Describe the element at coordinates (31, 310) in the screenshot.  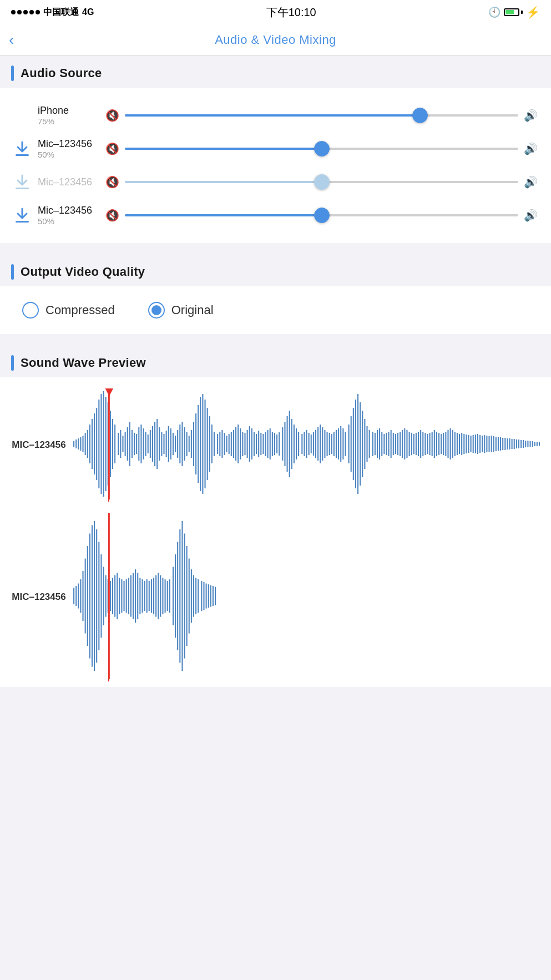
I see `radio-circle-compressed` at that location.